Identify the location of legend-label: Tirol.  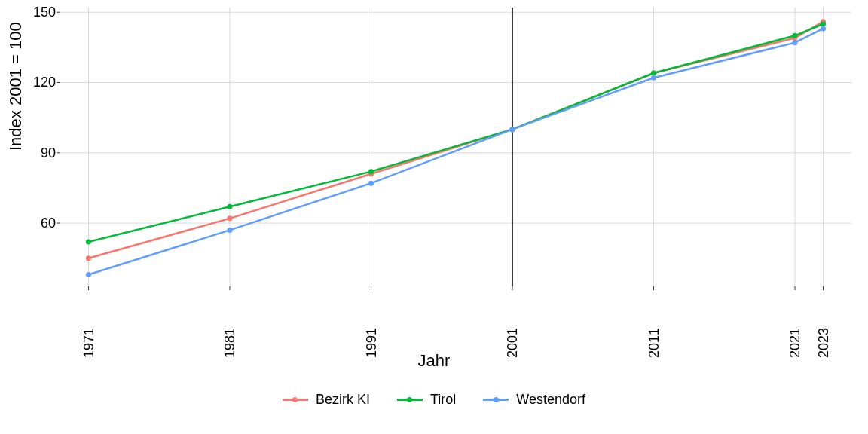
(443, 399).